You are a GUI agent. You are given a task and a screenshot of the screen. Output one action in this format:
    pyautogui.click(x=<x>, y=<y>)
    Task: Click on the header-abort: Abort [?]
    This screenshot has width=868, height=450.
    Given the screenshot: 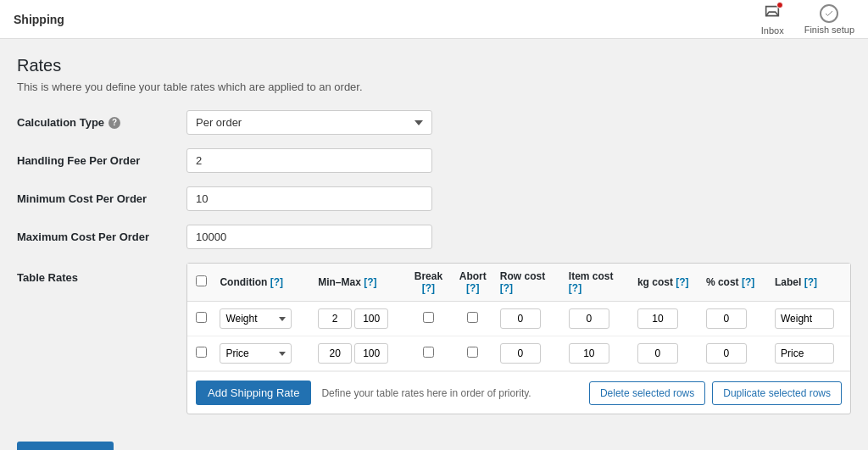 What is the action you would take?
    pyautogui.click(x=473, y=283)
    